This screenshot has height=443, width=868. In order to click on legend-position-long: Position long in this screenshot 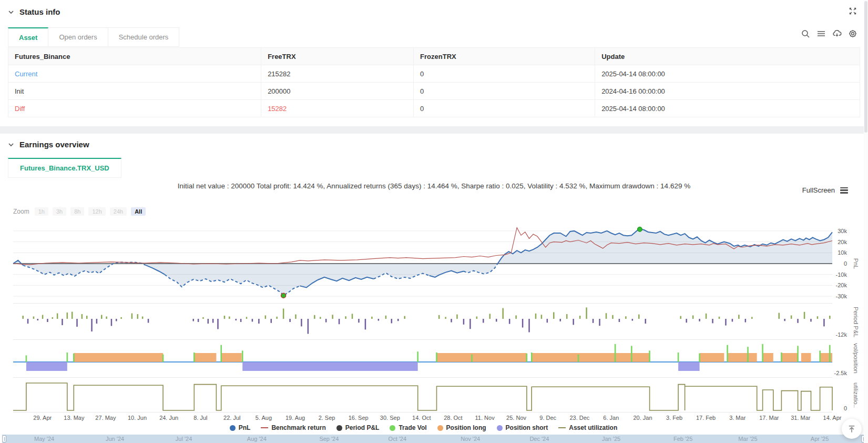, I will do `click(462, 428)`.